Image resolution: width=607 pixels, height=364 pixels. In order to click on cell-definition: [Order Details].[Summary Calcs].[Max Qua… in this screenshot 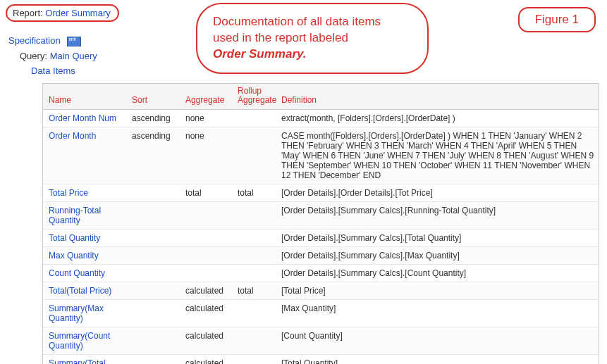, I will do `click(437, 255)`.